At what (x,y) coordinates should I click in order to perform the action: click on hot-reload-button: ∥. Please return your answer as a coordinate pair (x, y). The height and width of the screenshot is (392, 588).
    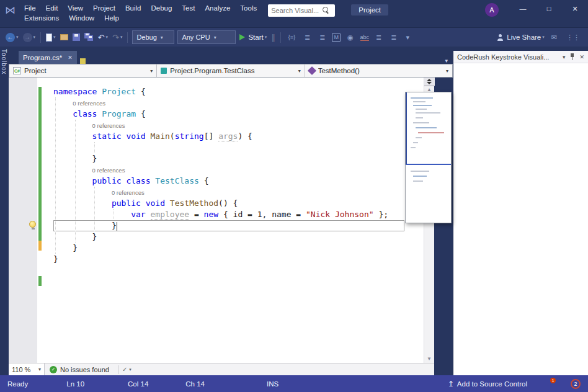
    Looking at the image, I should click on (273, 37).